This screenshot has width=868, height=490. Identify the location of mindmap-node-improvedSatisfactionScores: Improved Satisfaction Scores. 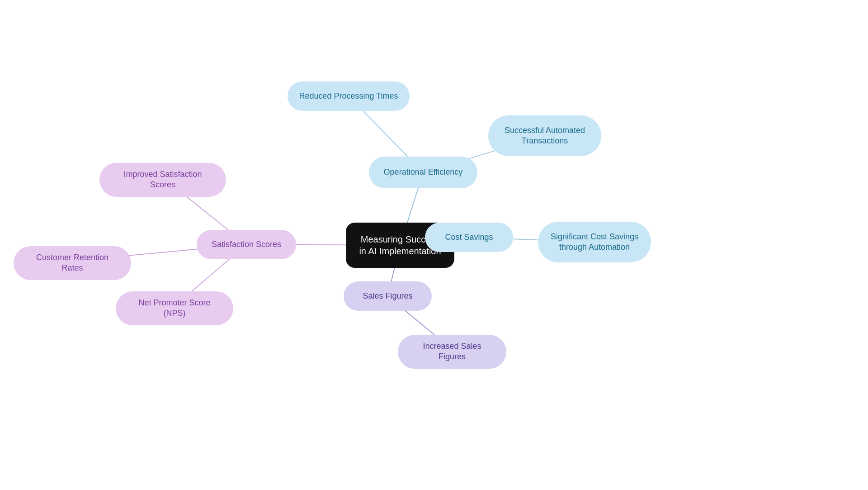
(163, 180).